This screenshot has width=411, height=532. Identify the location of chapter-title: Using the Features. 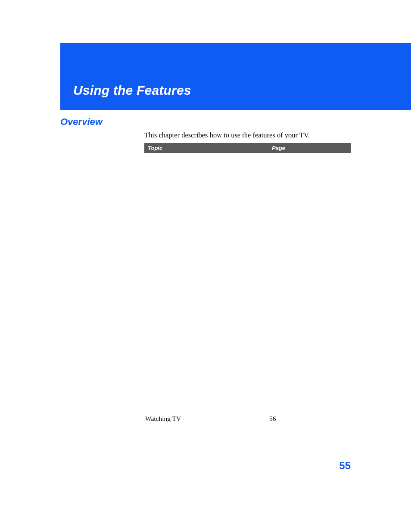
(132, 90).